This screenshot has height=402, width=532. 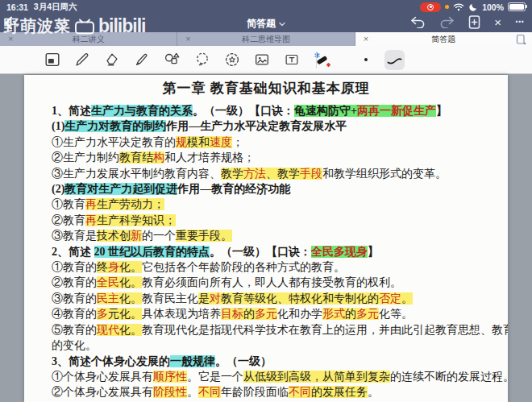 I want to click on doc-line: 1、简述生产力与教育的关系。（一级）【口诀：龟速构防守+两再一新促生产】, so click(x=272, y=111).